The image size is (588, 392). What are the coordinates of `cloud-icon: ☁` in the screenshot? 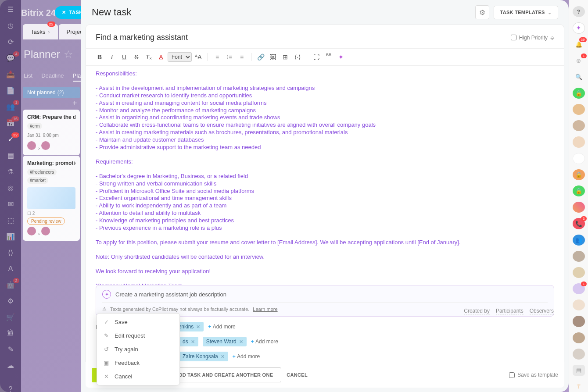 It's located at (11, 366).